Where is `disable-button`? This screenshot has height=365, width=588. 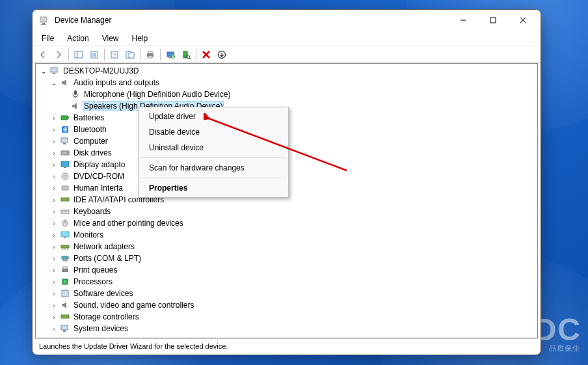 disable-button is located at coordinates (222, 55).